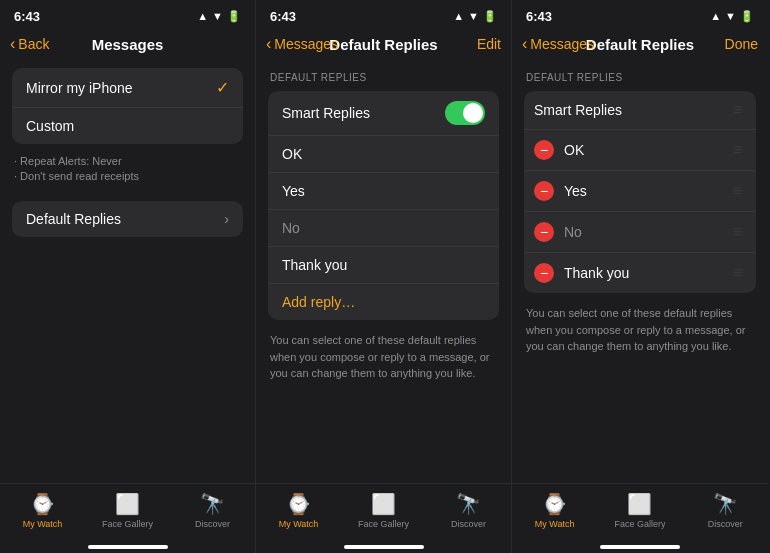 The width and height of the screenshot is (770, 553). I want to click on add-reply-label: Add reply…, so click(318, 302).